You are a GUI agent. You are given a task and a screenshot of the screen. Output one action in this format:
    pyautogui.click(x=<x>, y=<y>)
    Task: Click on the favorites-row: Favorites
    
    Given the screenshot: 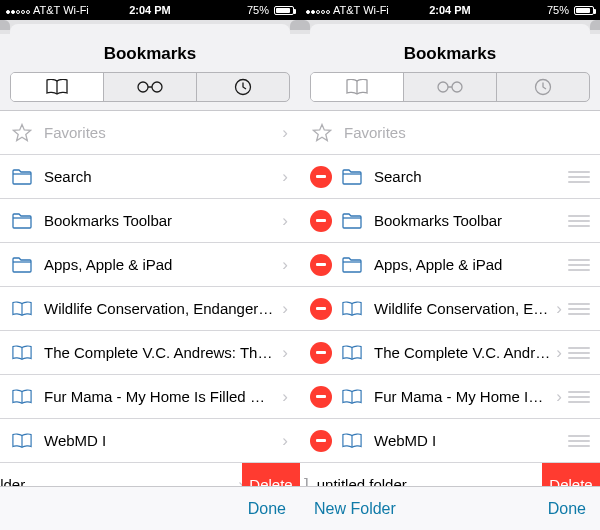 What is the action you would take?
    pyautogui.click(x=450, y=133)
    